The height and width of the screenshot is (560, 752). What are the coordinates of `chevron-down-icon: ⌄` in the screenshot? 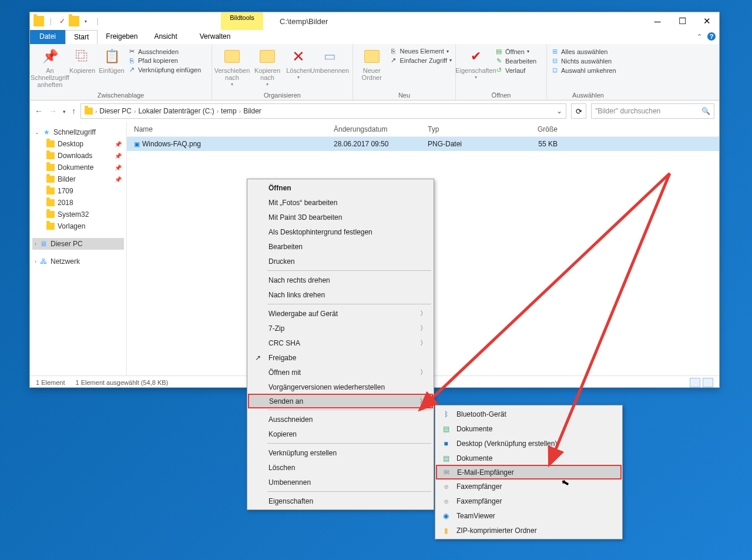 It's located at (559, 111).